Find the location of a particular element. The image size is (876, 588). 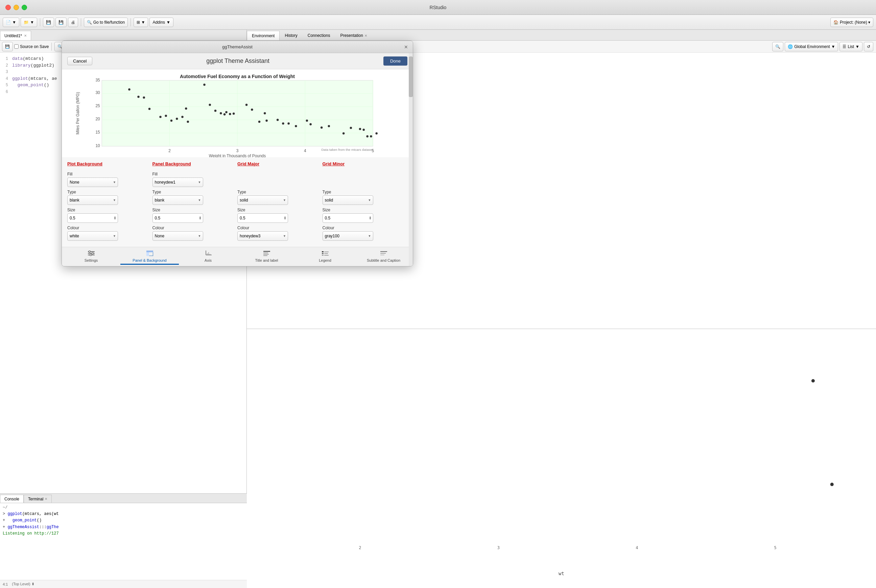

panel-bg-size-input is located at coordinates (178, 218).